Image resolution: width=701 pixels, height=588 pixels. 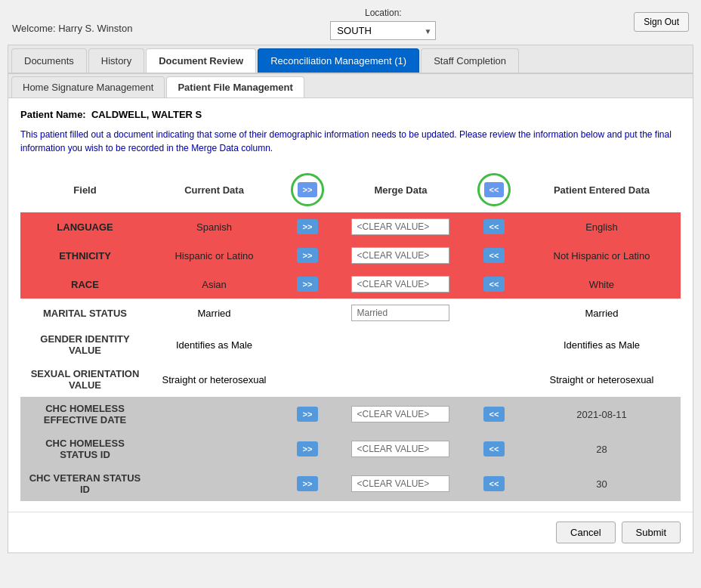 I want to click on table-row: ETHNICITYHispanic or Latino>><<Not Hispa…, so click(x=350, y=255).